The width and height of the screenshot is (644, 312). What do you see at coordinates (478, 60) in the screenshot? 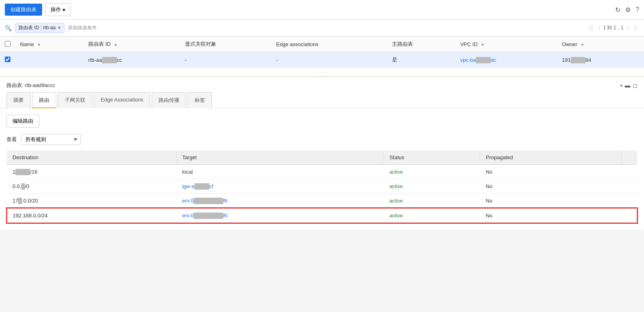
I see `vpc-id-link: vpc-ba████dc` at bounding box center [478, 60].